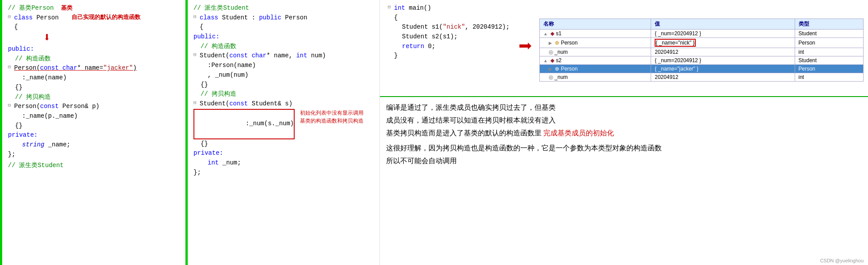 This screenshot has height=265, width=868. Describe the element at coordinates (701, 69) in the screenshot. I see `table-row-selected: ▶ ⊕ Person { _name="jacker" } Person` at that location.